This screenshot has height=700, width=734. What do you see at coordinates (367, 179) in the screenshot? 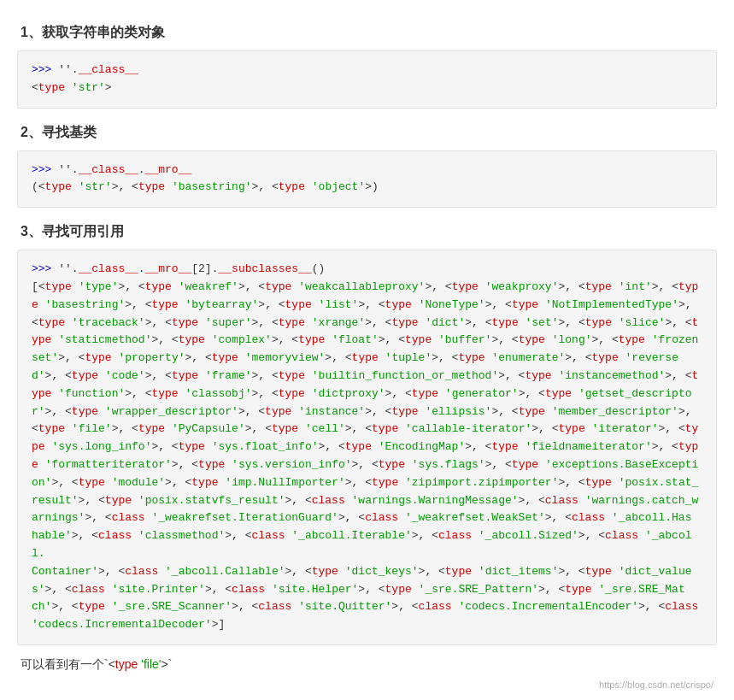
I see `section2-code: >>> ''.__class__.__mro__ (<type 'str'>, …` at bounding box center [367, 179].